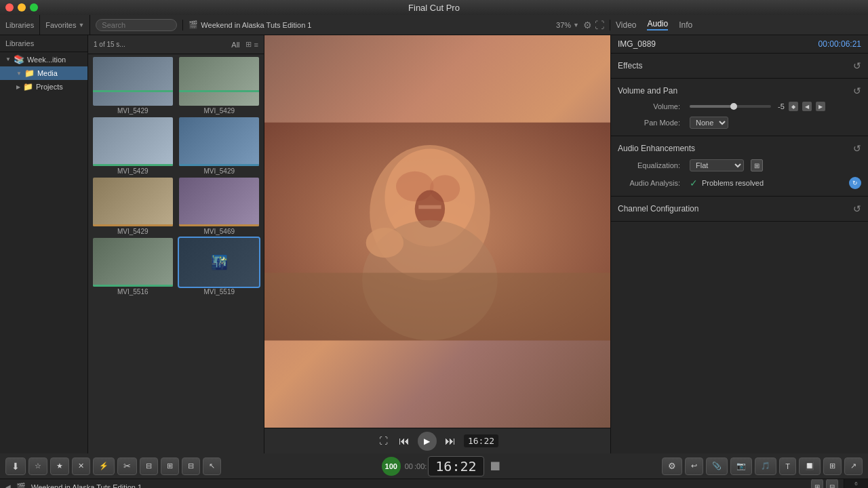 This screenshot has height=488, width=868. Describe the element at coordinates (248, 45) in the screenshot. I see `grid-view-icon: ⊞` at that location.